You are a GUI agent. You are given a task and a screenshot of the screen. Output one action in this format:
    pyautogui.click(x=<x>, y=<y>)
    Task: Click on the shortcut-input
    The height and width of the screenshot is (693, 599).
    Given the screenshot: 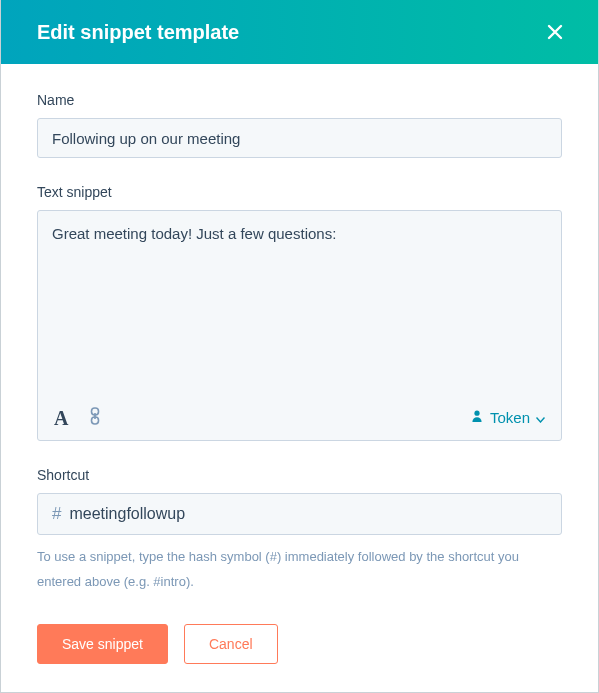 What is the action you would take?
    pyautogui.click(x=308, y=514)
    